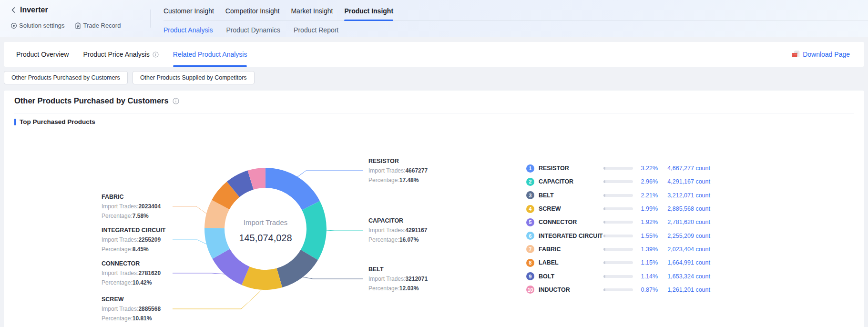 The height and width of the screenshot is (327, 868). What do you see at coordinates (190, 210) in the screenshot?
I see `callout-line-fabric` at bounding box center [190, 210].